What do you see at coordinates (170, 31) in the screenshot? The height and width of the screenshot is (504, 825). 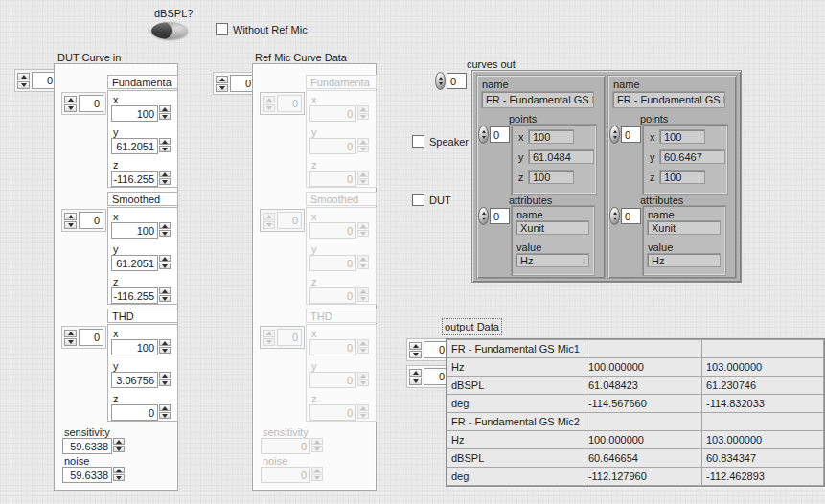 I see `dbspl-toggle-switch` at bounding box center [170, 31].